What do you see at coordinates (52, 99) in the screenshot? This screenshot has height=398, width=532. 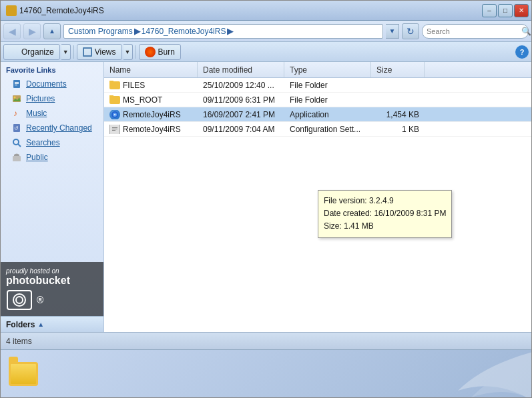 I see `sidebar-item-pictures: Pictures` at bounding box center [52, 99].